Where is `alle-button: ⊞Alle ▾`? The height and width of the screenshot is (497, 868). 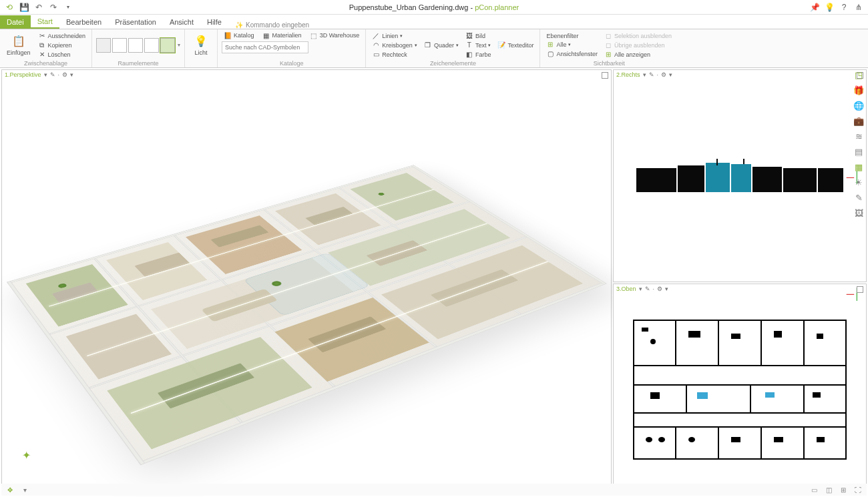
alle-button: ⊞Alle ▾ is located at coordinates (572, 45).